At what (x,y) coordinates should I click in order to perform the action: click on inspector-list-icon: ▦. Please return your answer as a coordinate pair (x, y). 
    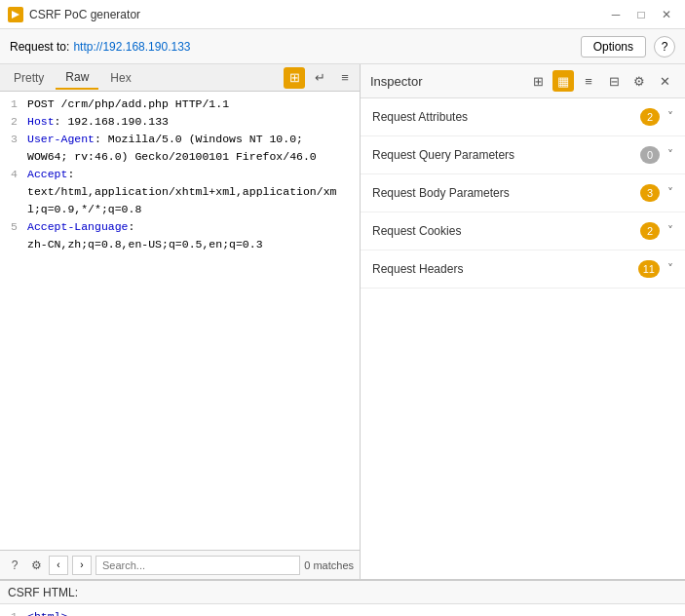
    Looking at the image, I should click on (563, 81).